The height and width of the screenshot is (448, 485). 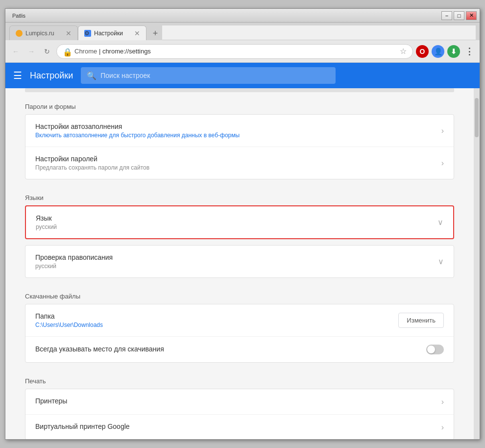 I want to click on item-printers: Принтеры ›, so click(x=240, y=402).